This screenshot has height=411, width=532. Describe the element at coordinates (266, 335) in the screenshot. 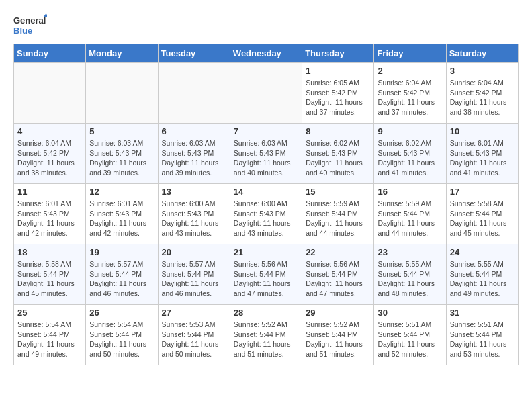

I see `calendar-week-5: 25 Sunrise: 5:54 AM Sunset: 5:44 PM Dayl…` at that location.